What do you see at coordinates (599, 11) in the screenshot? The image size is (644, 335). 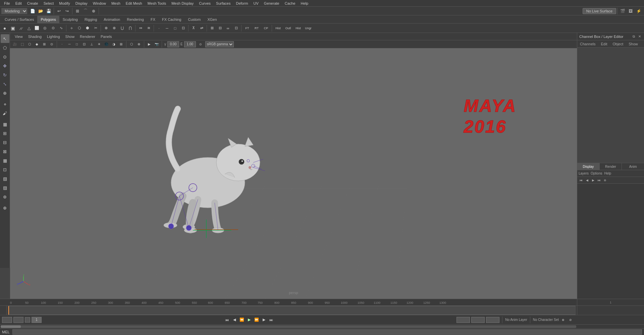 I see `live-surface-button: No Live Surface` at bounding box center [599, 11].